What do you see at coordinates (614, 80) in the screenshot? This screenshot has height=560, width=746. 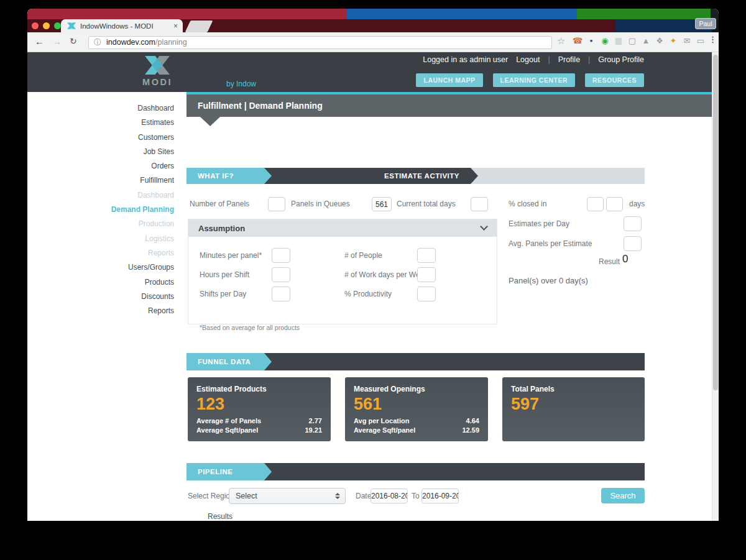 I see `resources-button: RESOURCES` at bounding box center [614, 80].